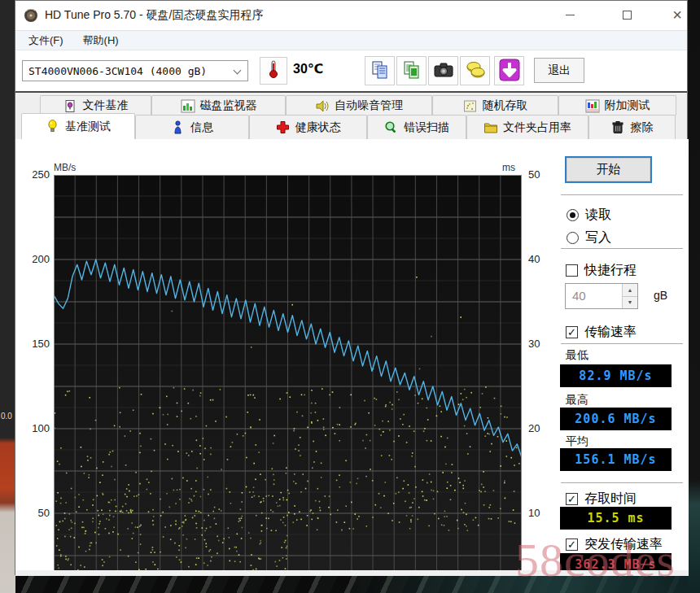  I want to click on access-time-checkbox: 存取时间, so click(601, 499).